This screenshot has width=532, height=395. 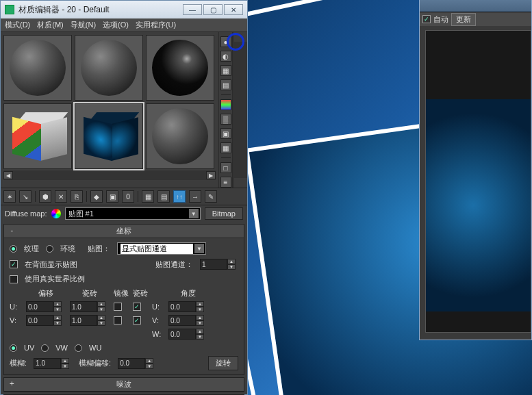 What do you see at coordinates (84, 25) in the screenshot?
I see `menu-navigation: 导航(N)` at bounding box center [84, 25].